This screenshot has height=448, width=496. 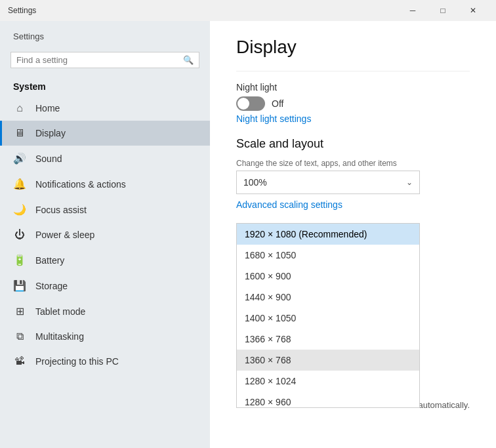 I want to click on resolution-option-1: 1680 × 1050, so click(x=328, y=255).